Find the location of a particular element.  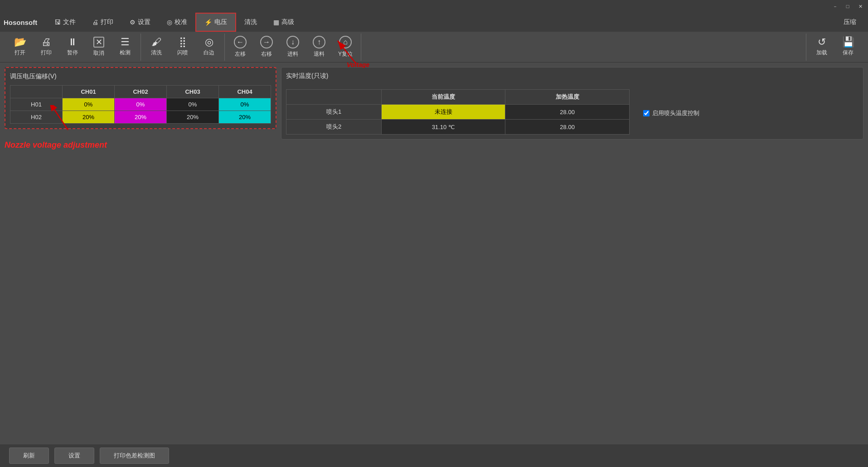

open-button: 📂 打开 is located at coordinates (20, 47).